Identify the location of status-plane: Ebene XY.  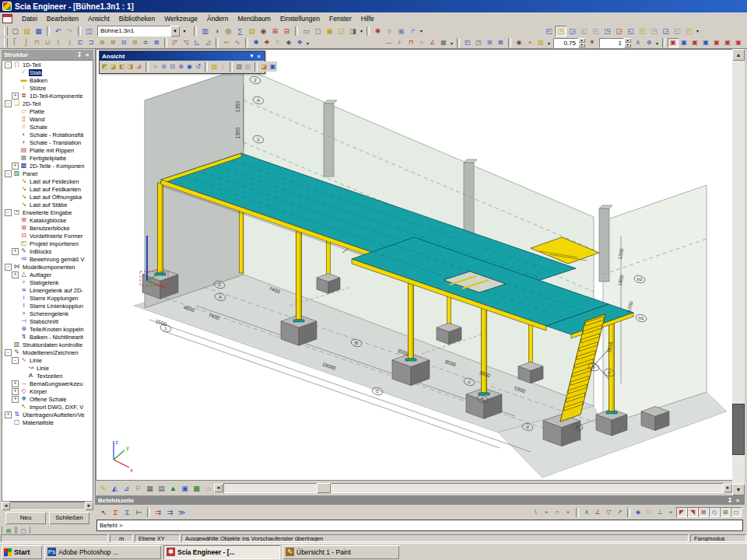
(157, 538).